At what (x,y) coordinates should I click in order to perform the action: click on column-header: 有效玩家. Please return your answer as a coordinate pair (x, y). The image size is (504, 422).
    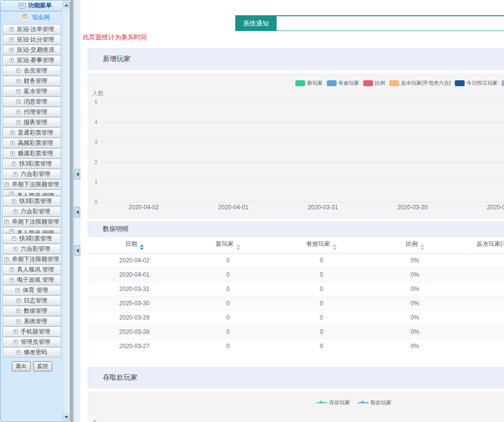
    Looking at the image, I should click on (321, 245).